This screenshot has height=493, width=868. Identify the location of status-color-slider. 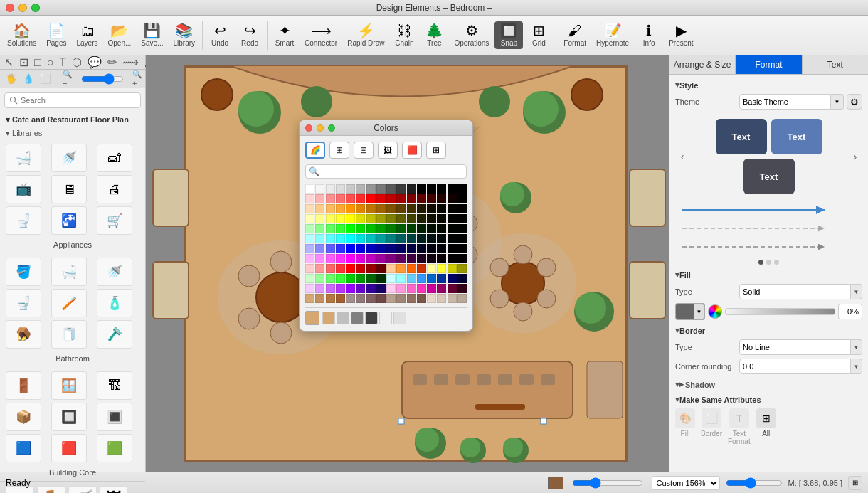
(608, 483).